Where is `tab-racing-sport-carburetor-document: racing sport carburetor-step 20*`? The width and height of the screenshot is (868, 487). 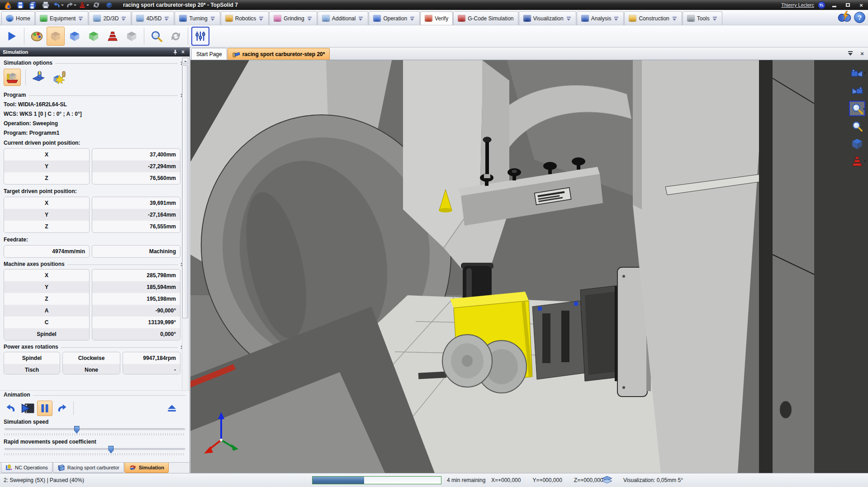
tab-racing-sport-carburetor-document: racing sport carburetor-step 20* is located at coordinates (279, 54).